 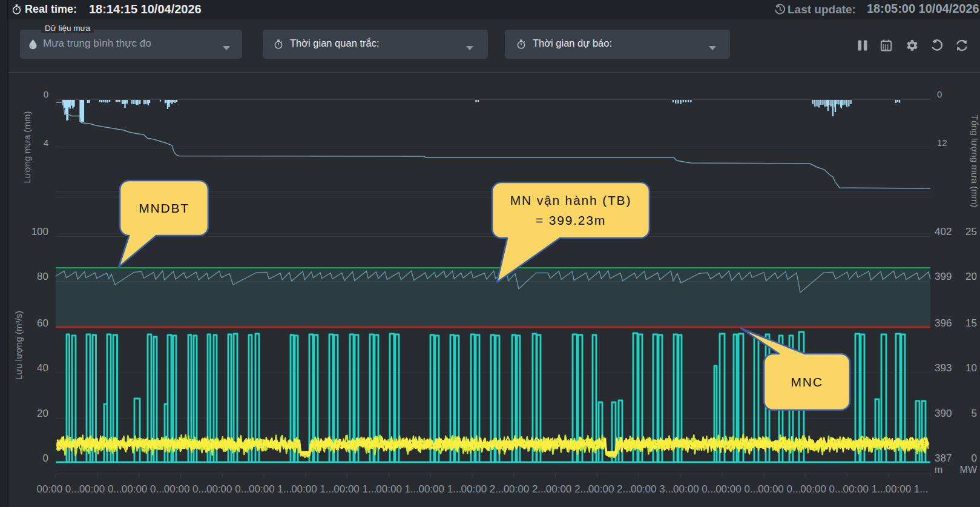 I want to click on svg-text: Lưu lượng (m³/s), so click(x=18, y=345).